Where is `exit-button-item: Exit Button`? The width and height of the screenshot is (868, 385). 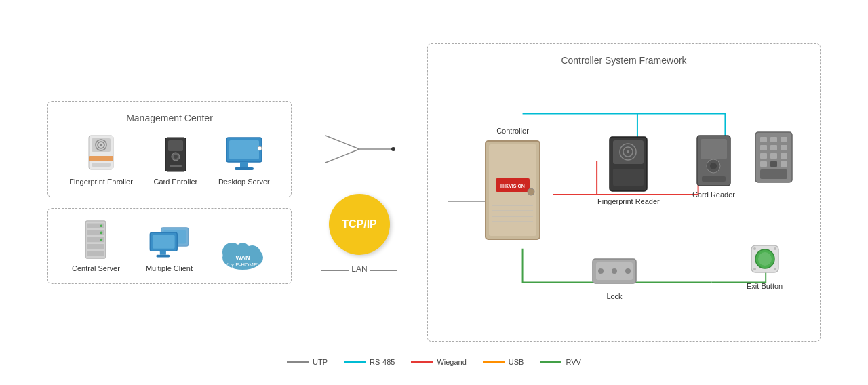 exit-button-item: Exit Button is located at coordinates (765, 266).